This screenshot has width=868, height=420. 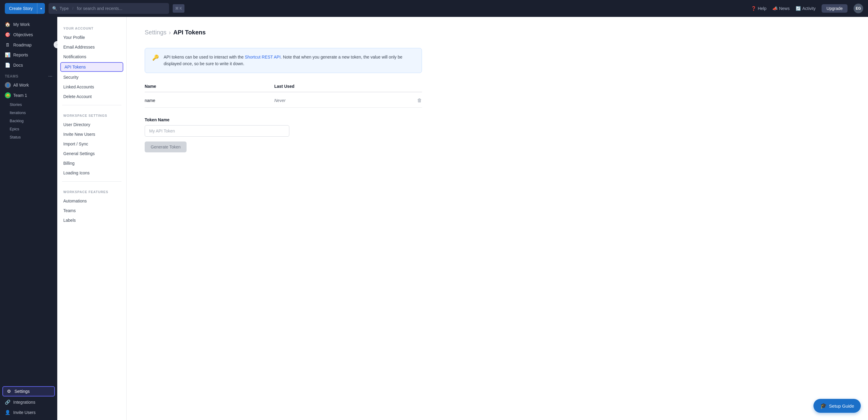 What do you see at coordinates (29, 75) in the screenshot?
I see `teams-section-header: Teams ···` at bounding box center [29, 75].